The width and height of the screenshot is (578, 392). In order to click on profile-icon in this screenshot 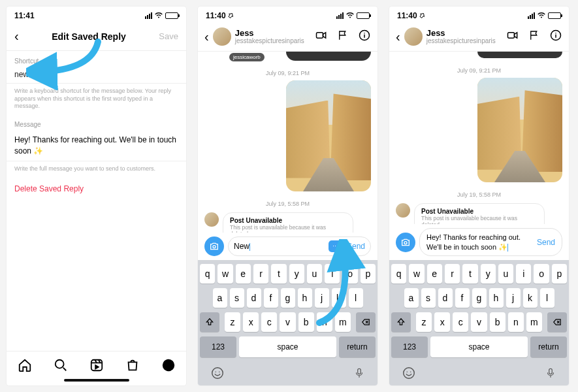, I will do `click(169, 365)`.